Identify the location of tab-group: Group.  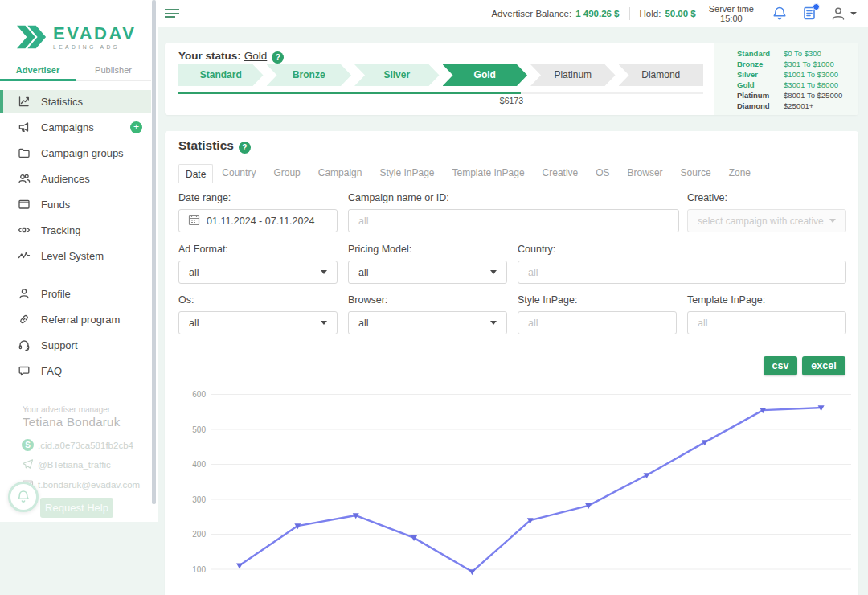
(286, 173).